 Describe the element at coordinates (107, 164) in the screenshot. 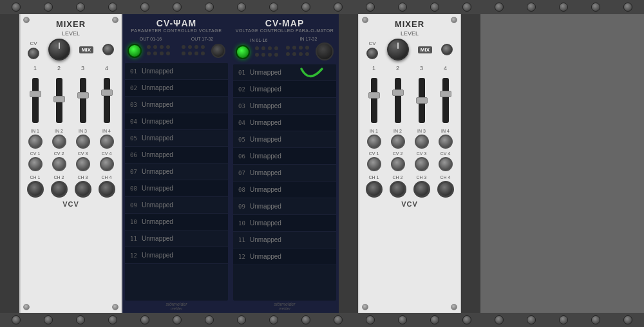

I see `left-cv4-port` at that location.